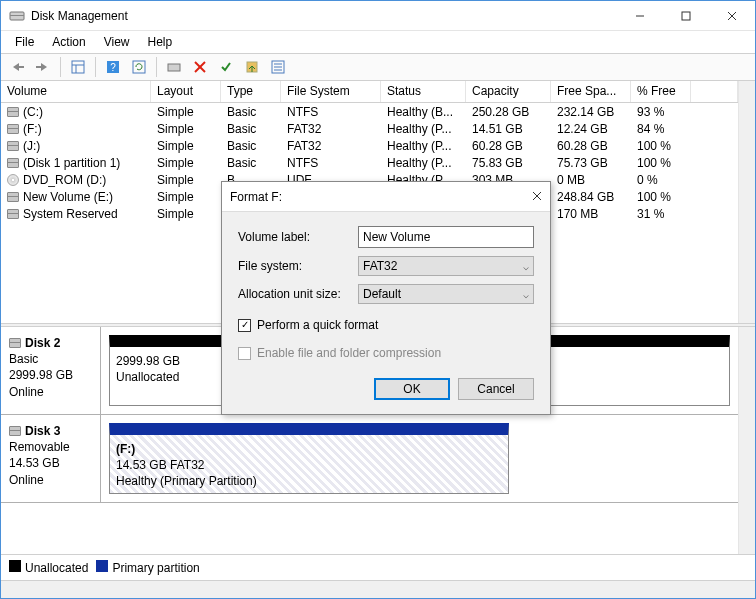 Image resolution: width=756 pixels, height=599 pixels. What do you see at coordinates (78, 67) in the screenshot?
I see `toolbar-view-icon` at bounding box center [78, 67].